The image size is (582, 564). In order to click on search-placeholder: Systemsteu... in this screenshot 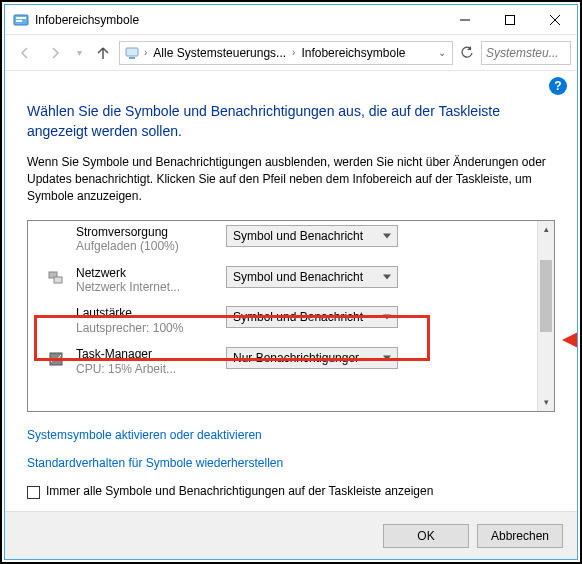, I will do `click(522, 53)`.